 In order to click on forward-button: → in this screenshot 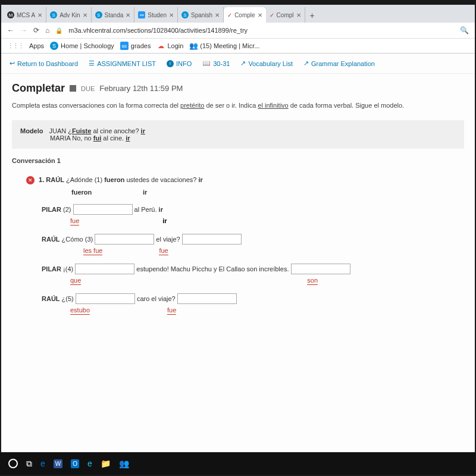, I will do `click(24, 30)`.